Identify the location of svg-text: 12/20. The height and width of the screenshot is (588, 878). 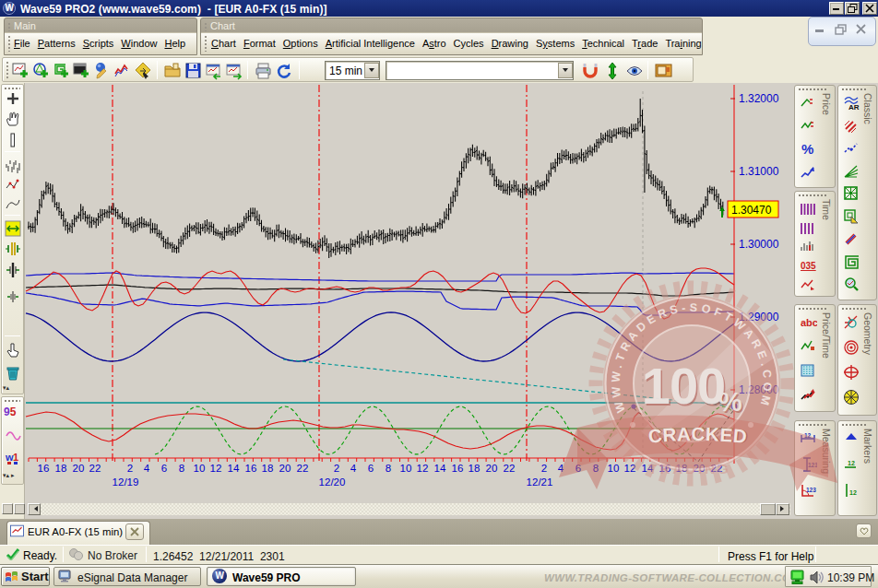
(332, 482).